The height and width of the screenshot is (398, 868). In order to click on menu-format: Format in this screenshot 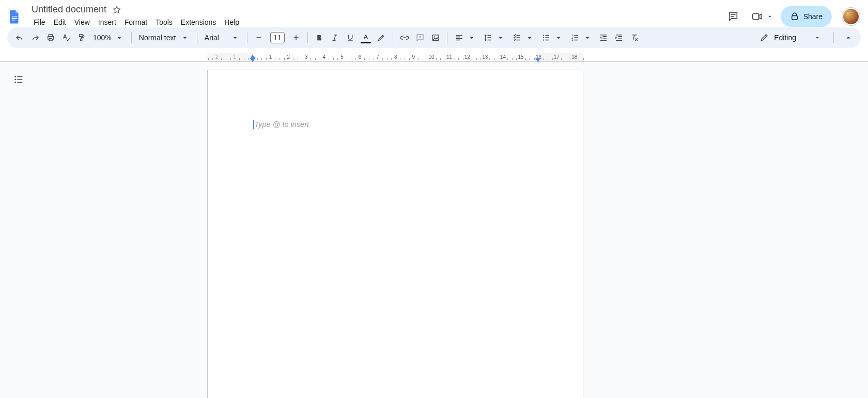, I will do `click(136, 22)`.